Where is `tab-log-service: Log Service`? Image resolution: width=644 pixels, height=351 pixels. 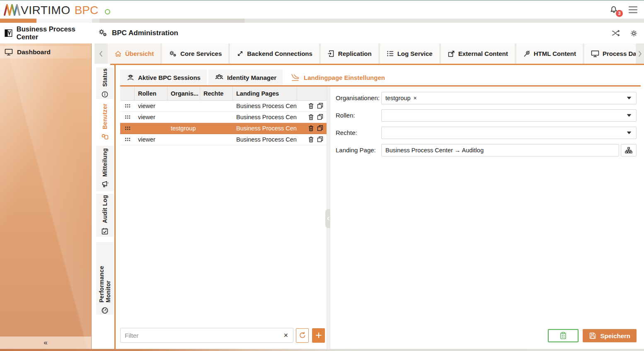
tab-log-service: Log Service is located at coordinates (409, 54).